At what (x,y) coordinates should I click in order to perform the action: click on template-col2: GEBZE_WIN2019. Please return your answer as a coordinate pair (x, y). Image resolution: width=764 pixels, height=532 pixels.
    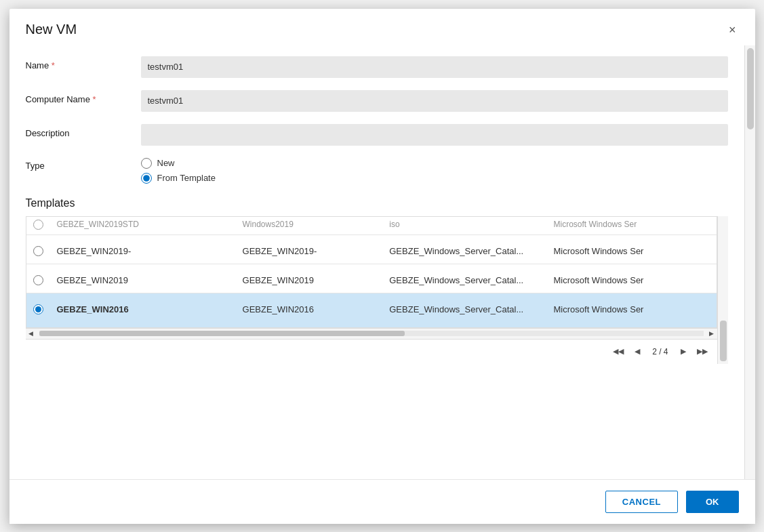
    Looking at the image, I should click on (309, 278).